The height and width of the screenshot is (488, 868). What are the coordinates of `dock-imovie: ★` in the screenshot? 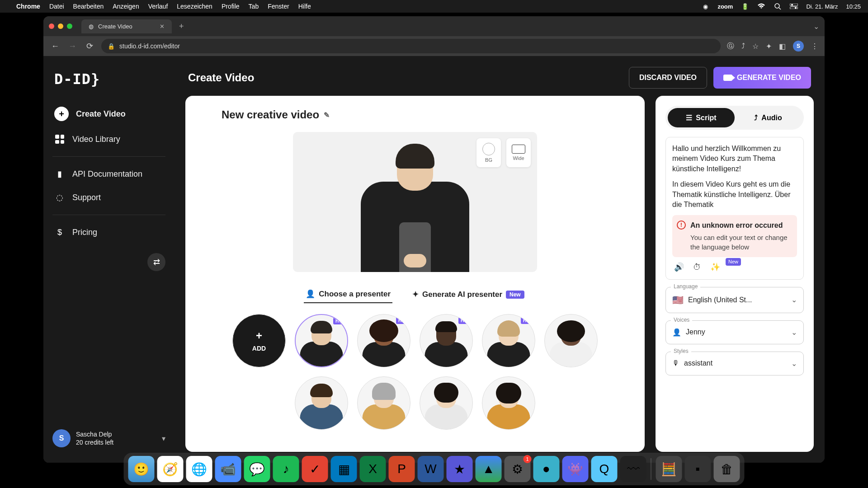 It's located at (460, 469).